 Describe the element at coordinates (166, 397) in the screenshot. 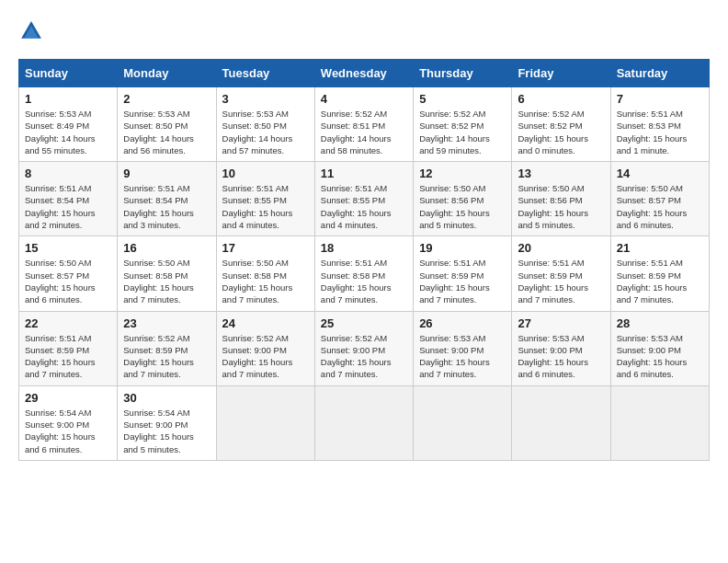

I see `day-number: 30` at that location.